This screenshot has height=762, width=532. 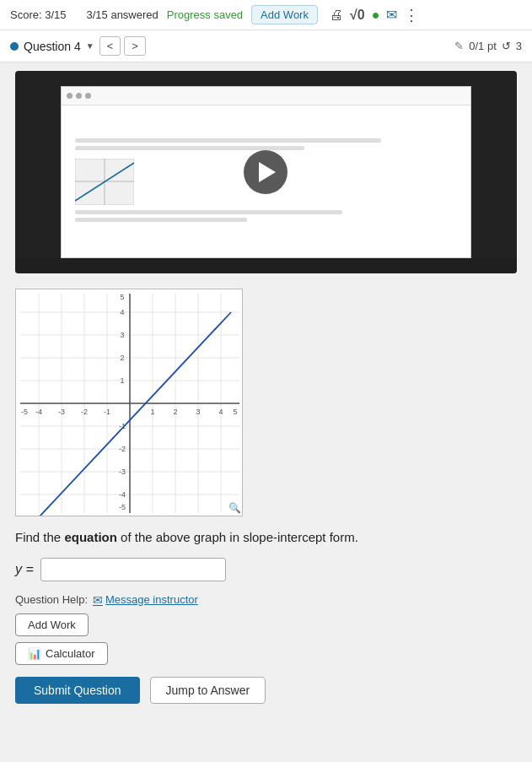 What do you see at coordinates (52, 624) in the screenshot?
I see `add-work-button: Add Work` at bounding box center [52, 624].